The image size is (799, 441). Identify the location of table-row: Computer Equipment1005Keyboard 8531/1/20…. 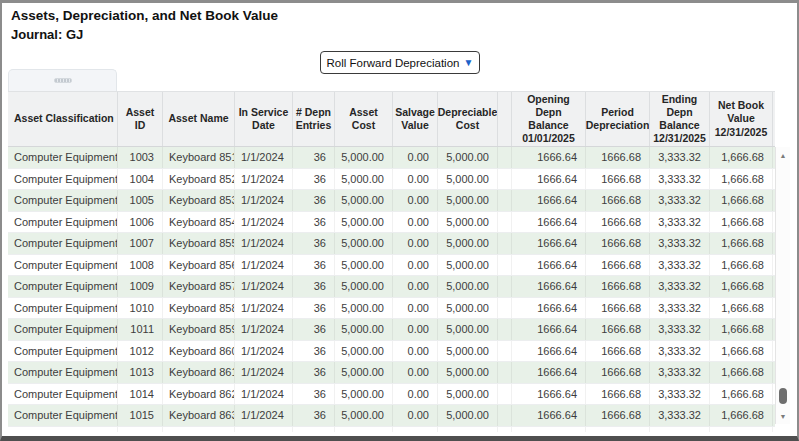
(392, 201).